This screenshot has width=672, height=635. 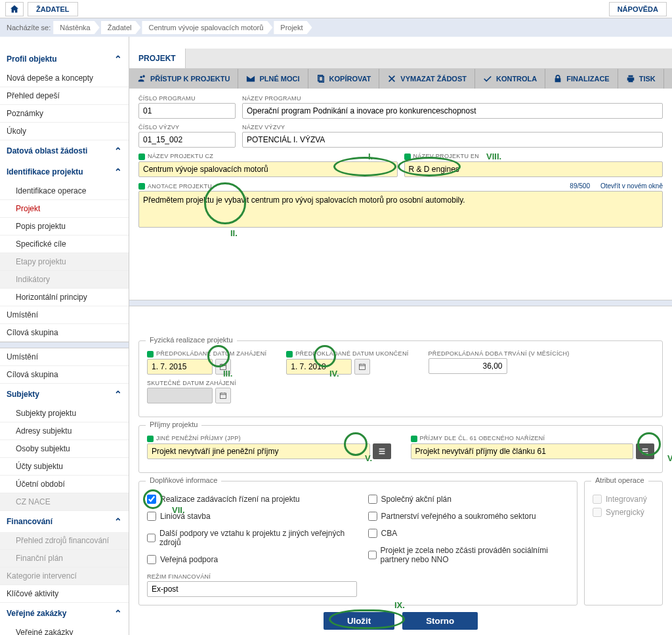 What do you see at coordinates (400, 186) in the screenshot?
I see `label-anotace: ANOTACE PROJEKTU` at bounding box center [400, 186].